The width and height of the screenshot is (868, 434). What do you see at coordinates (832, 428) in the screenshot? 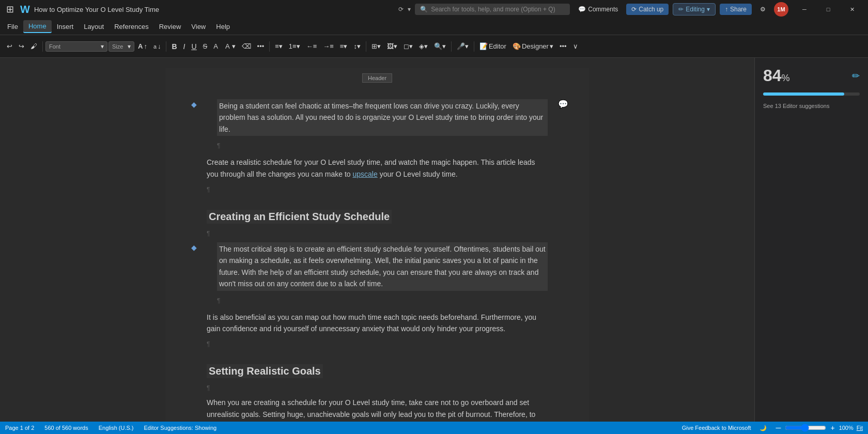
I see `zoom-in-button: +` at bounding box center [832, 428].